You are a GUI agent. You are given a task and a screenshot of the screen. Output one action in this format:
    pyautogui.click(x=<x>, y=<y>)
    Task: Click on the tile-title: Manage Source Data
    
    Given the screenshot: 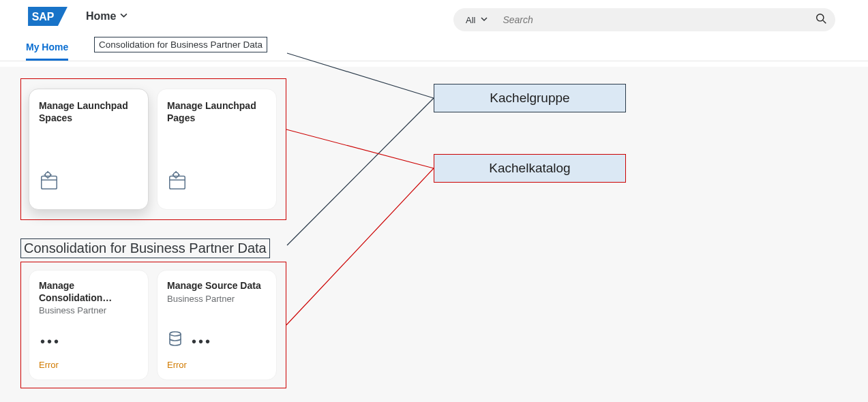 What is the action you would take?
    pyautogui.click(x=217, y=286)
    